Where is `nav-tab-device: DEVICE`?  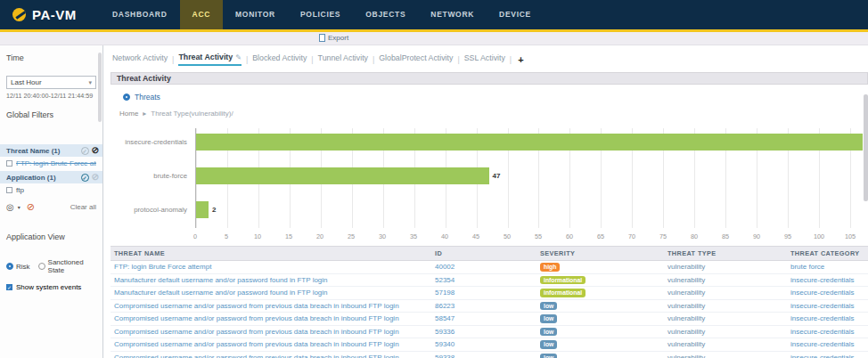
nav-tab-device: DEVICE is located at coordinates (515, 14).